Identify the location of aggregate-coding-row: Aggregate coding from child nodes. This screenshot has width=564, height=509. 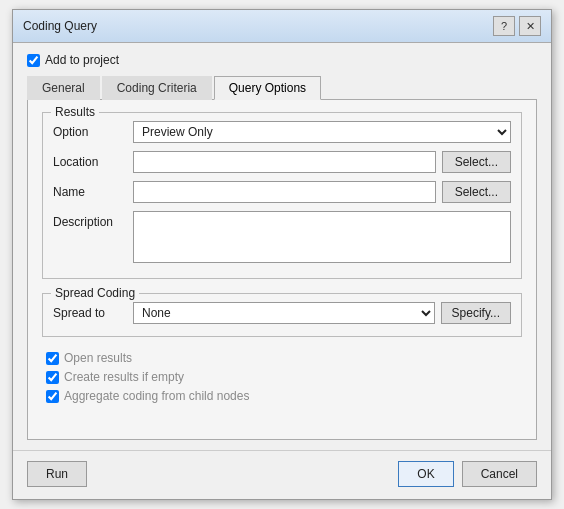
(284, 396).